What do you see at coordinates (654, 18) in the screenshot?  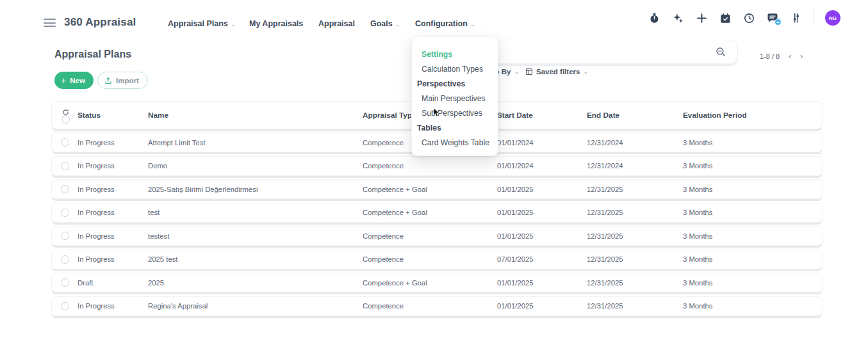 I see `timer-icon` at bounding box center [654, 18].